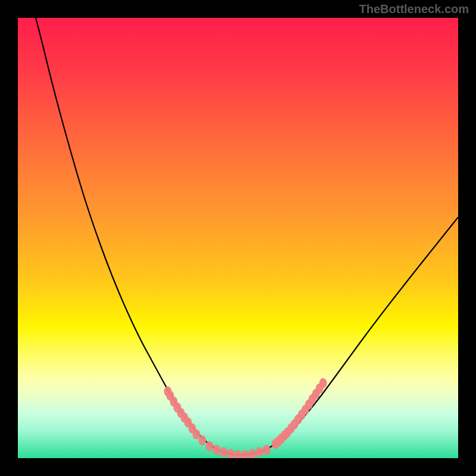 The image size is (476, 476). Describe the element at coordinates (246, 419) in the screenshot. I see `marker-group` at that location.